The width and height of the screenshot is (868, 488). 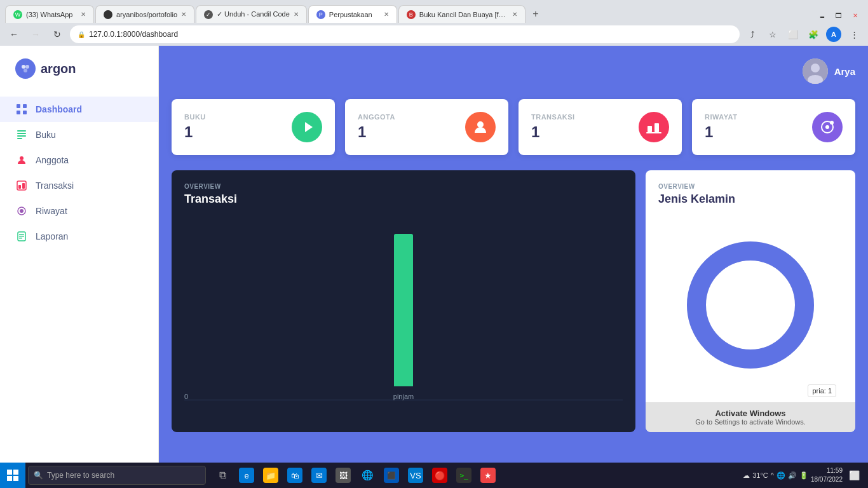 What do you see at coordinates (773, 34) in the screenshot?
I see `bookmark-icon: ☆` at bounding box center [773, 34].